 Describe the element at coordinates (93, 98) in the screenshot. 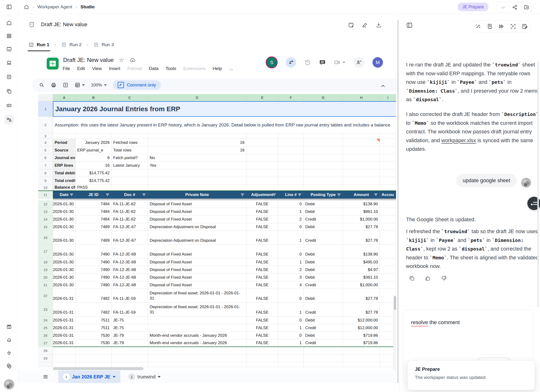

I see `column-header-B: B` at that location.